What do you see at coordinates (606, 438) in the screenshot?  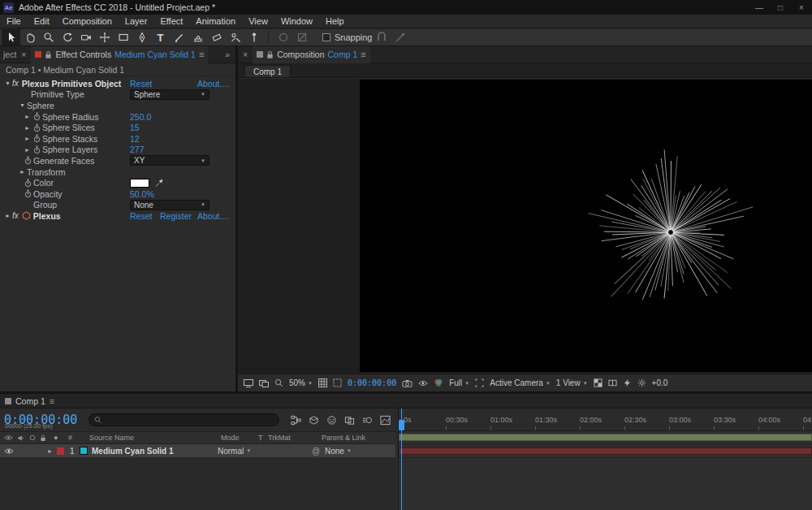 I see `work-area-strip` at bounding box center [606, 438].